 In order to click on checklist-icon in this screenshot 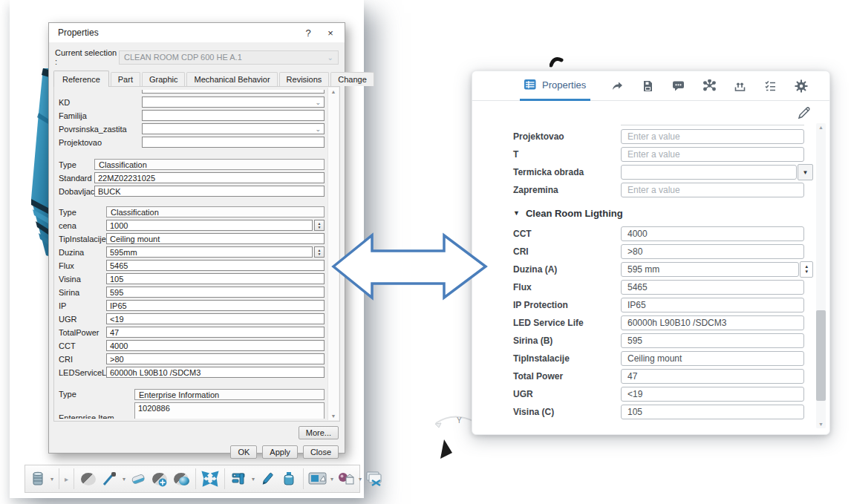, I will do `click(771, 86)`.